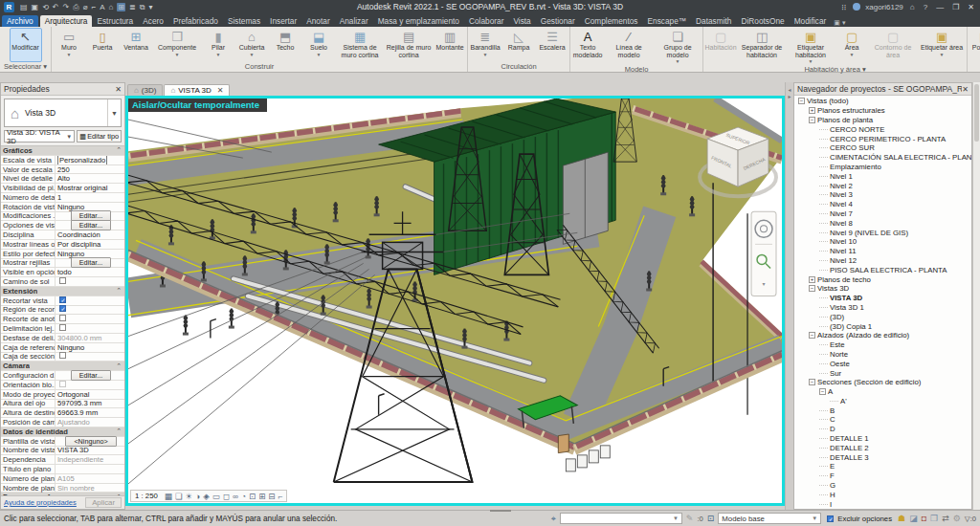  I want to click on close-button: ✕, so click(970, 8).